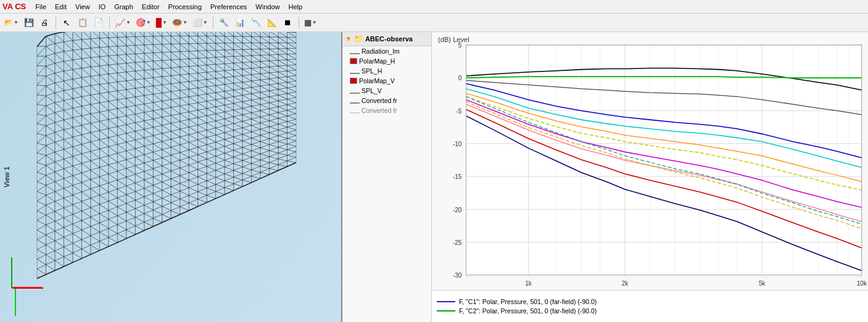 The image size is (868, 322). I want to click on stop-icon: ⏹, so click(287, 22).